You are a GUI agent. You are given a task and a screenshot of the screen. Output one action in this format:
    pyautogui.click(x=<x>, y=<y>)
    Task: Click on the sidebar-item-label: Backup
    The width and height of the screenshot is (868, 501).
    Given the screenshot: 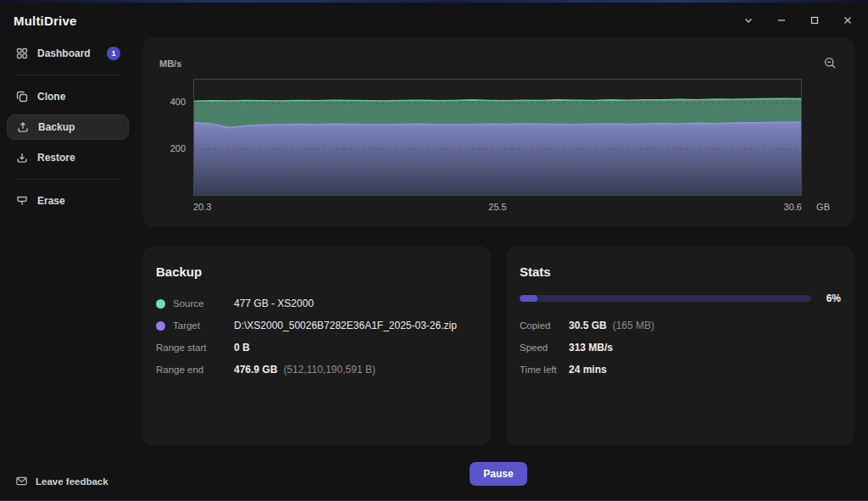 What is the action you would take?
    pyautogui.click(x=56, y=127)
    